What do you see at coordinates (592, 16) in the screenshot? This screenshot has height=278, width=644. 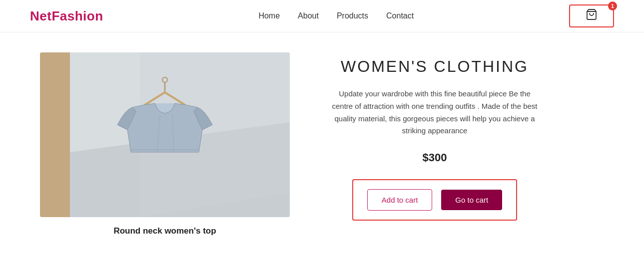 I see `cart-icon` at bounding box center [592, 16].